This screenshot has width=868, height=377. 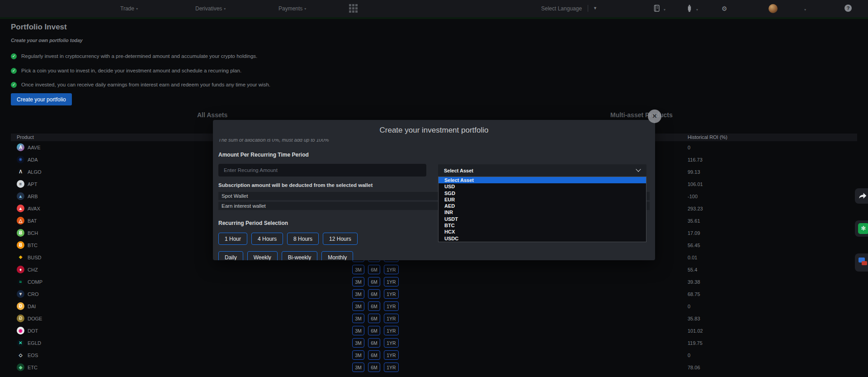 What do you see at coordinates (35, 319) in the screenshot?
I see `coin-symbol: DOGE` at bounding box center [35, 319].